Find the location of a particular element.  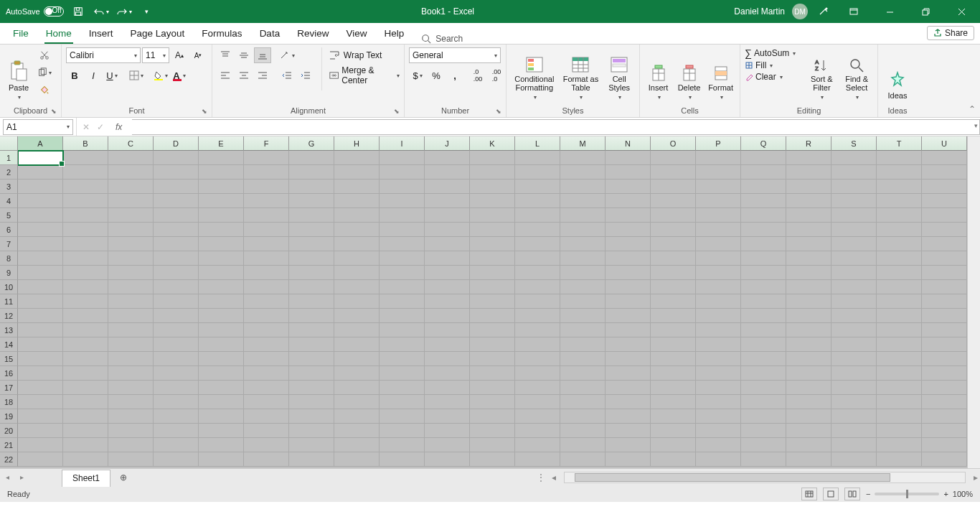

column-header: Q is located at coordinates (763, 144).